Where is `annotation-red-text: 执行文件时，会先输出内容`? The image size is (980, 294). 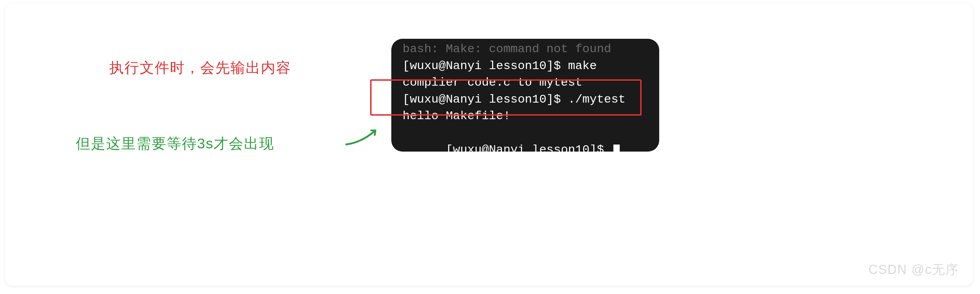
annotation-red-text: 执行文件时，会先输出内容 is located at coordinates (200, 68).